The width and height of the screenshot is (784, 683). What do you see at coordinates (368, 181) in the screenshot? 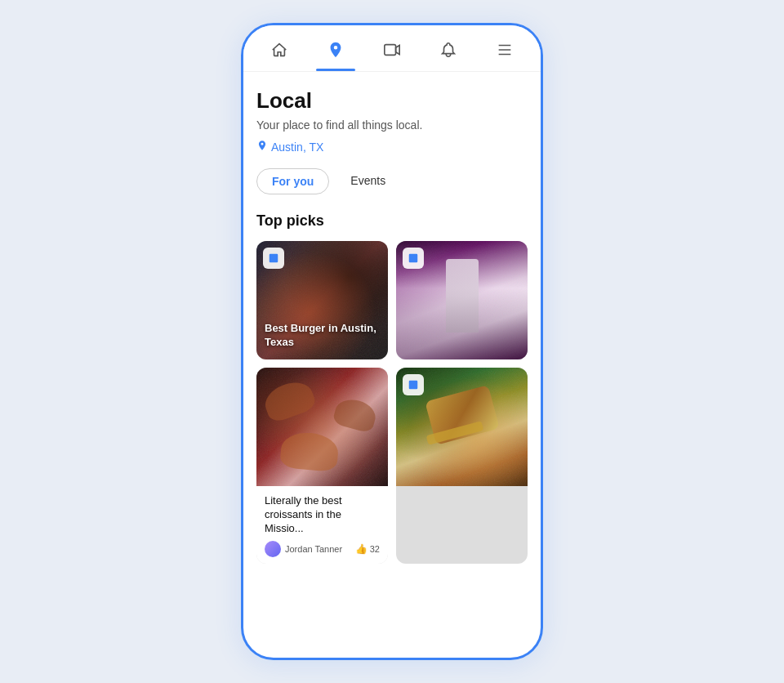
I see `tab-events: Events` at bounding box center [368, 181].